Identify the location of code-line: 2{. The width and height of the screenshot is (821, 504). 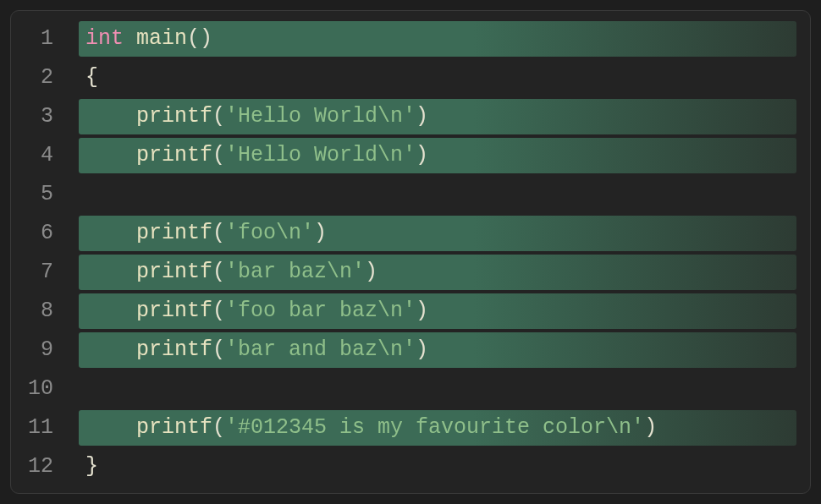
(405, 78).